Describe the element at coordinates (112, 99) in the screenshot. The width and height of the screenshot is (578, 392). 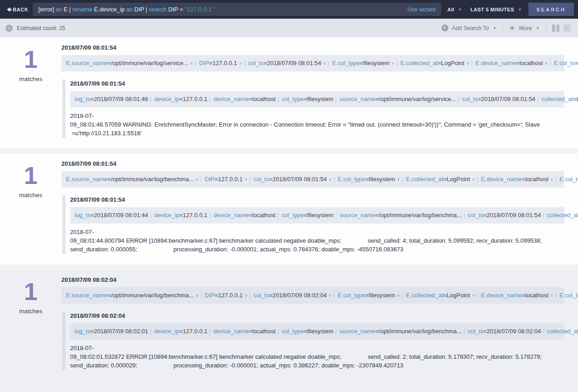
I see `detail-field-tag: log_ts=2018/07/09 08:01:46` at that location.